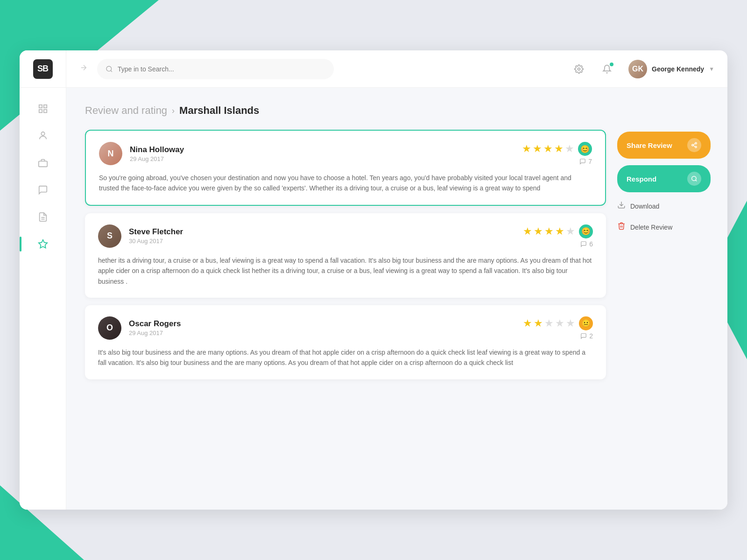  I want to click on search-bar, so click(216, 69).